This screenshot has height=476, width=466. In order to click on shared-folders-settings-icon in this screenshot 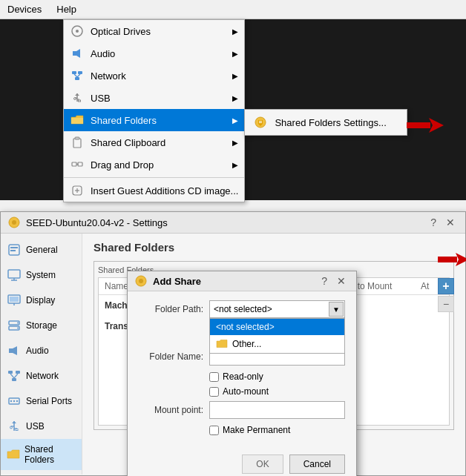, I will do `click(260, 122)`.